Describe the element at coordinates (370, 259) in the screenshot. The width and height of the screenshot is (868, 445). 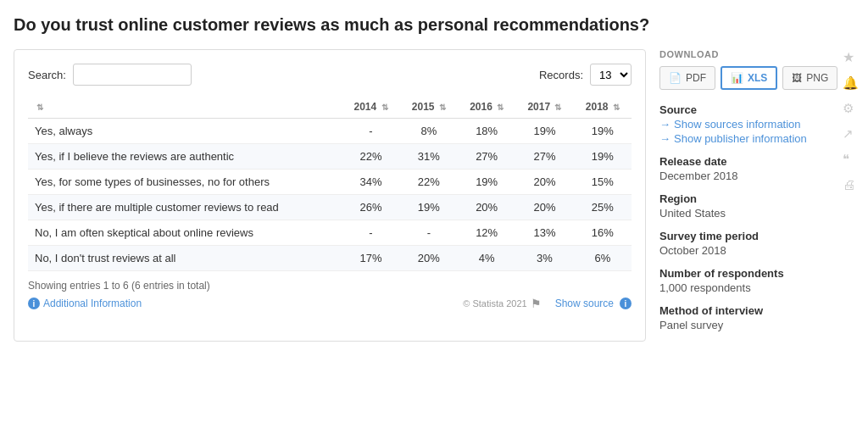
I see `row-2014-value: 17%` at that location.